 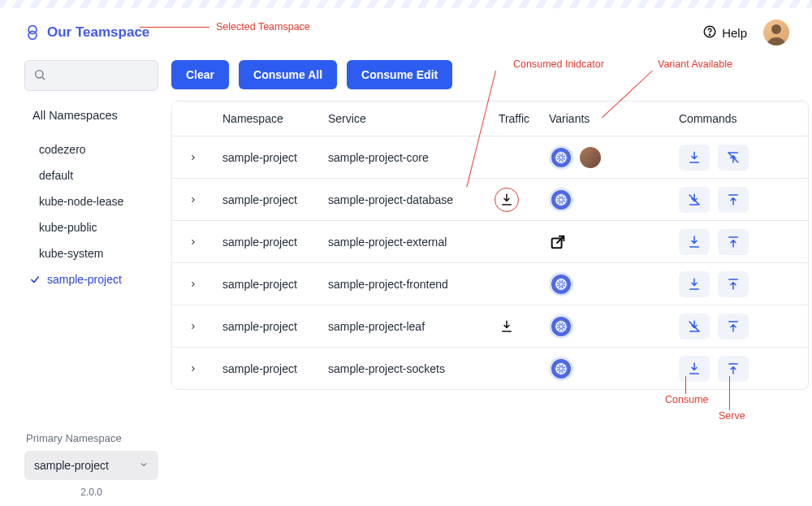 What do you see at coordinates (490, 199) in the screenshot?
I see `table-row: sample-projectsample-project-database` at bounding box center [490, 199].